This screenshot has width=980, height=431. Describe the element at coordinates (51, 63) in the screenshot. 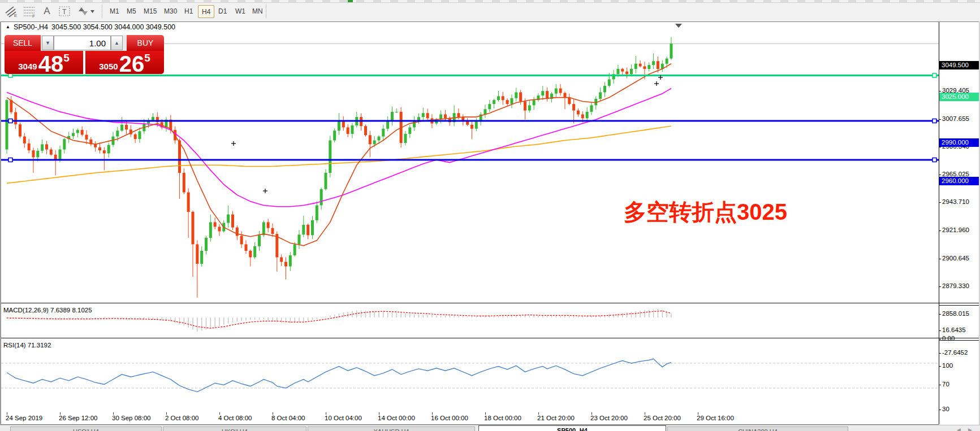

I see `sell-price-pips: 48` at that location.